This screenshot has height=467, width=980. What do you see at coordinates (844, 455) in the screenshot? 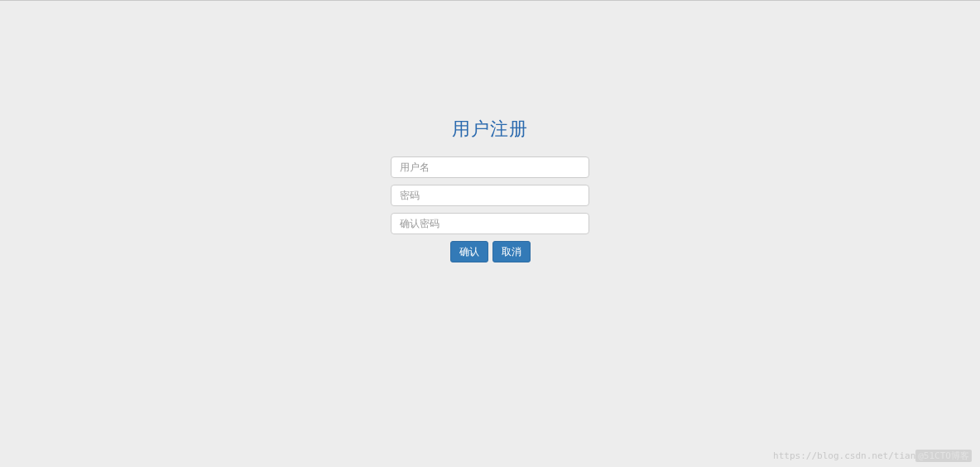
I see `watermark-url: https://blog.csdn.net/tian` at bounding box center [844, 455].